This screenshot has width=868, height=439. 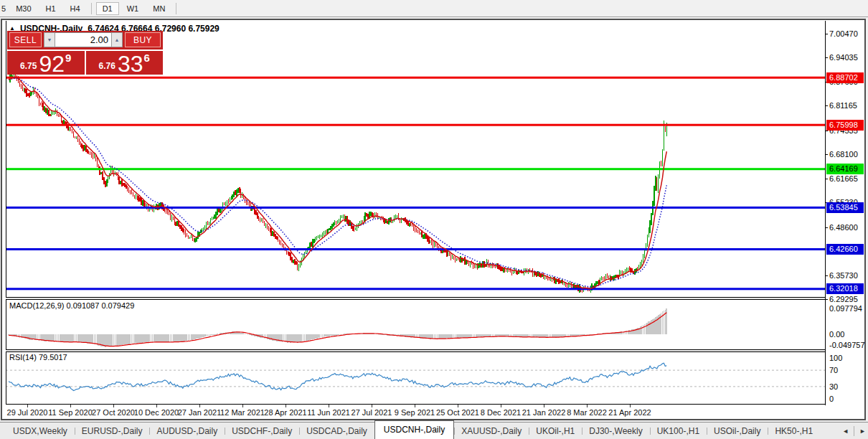 I want to click on price-axis-tick-label: 6.35730, so click(x=844, y=275).